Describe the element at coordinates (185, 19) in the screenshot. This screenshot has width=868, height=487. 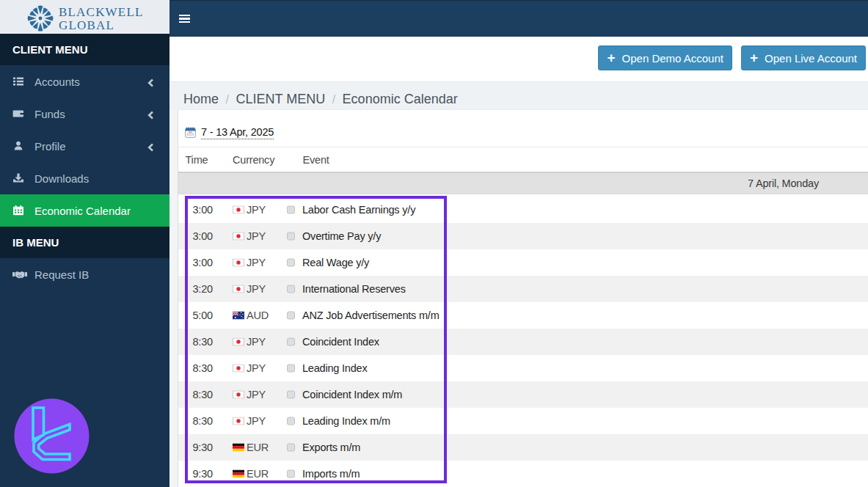
I see `hamburger-icon` at that location.